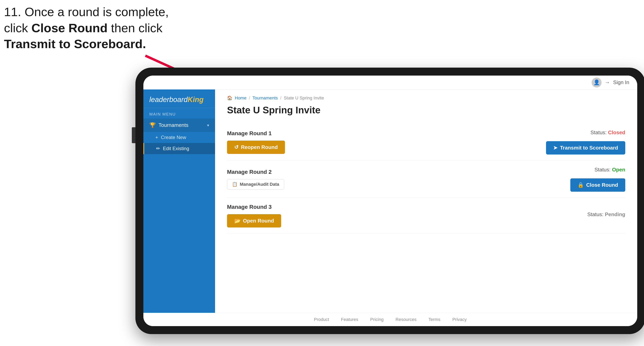 This screenshot has height=346, width=644. I want to click on breadcrumb: 🏠 Home / Tournaments / State U Spring In…, so click(426, 98).